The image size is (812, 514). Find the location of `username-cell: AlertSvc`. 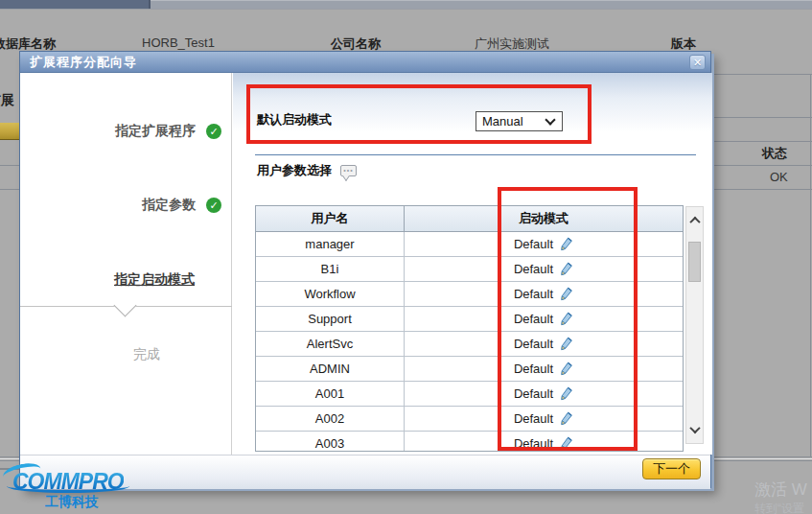

username-cell: AlertSvc is located at coordinates (330, 343).